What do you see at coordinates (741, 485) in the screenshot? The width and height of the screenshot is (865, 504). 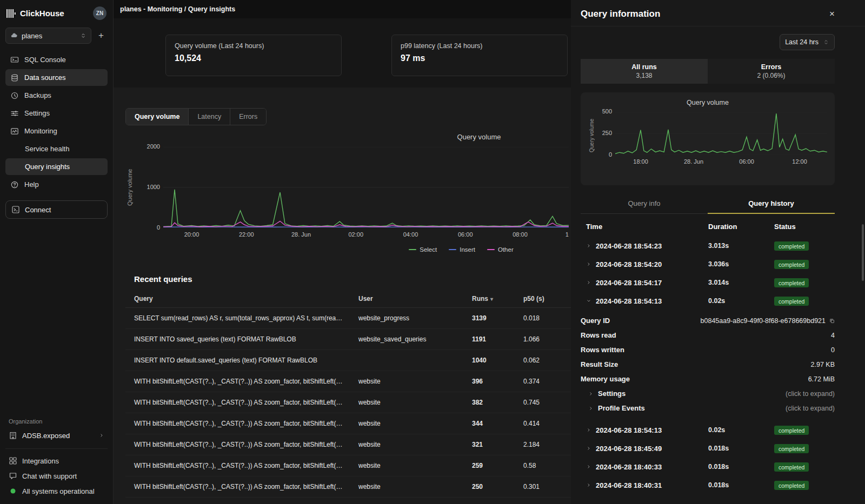 I see `history-row-duration: 0.018s` at bounding box center [741, 485].